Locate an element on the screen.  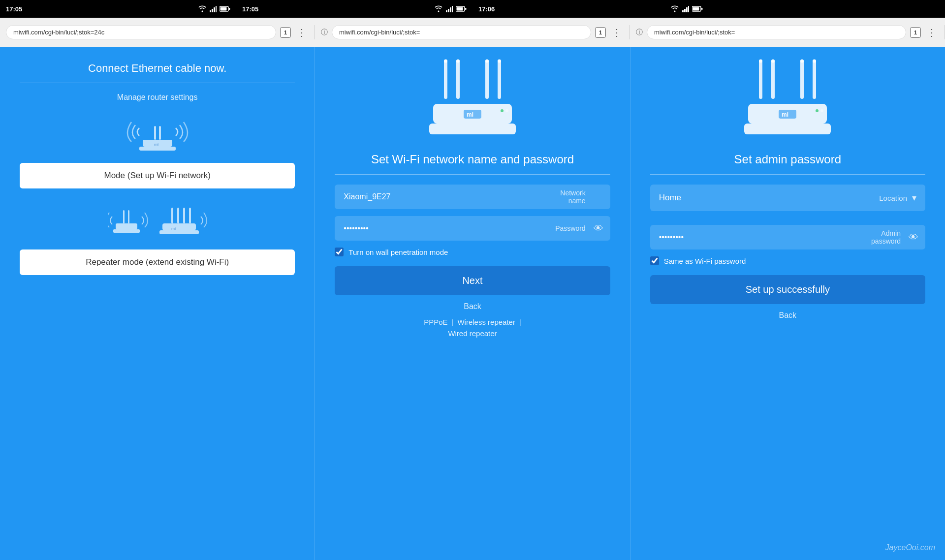
tab-badge-1: 1 is located at coordinates (285, 32).